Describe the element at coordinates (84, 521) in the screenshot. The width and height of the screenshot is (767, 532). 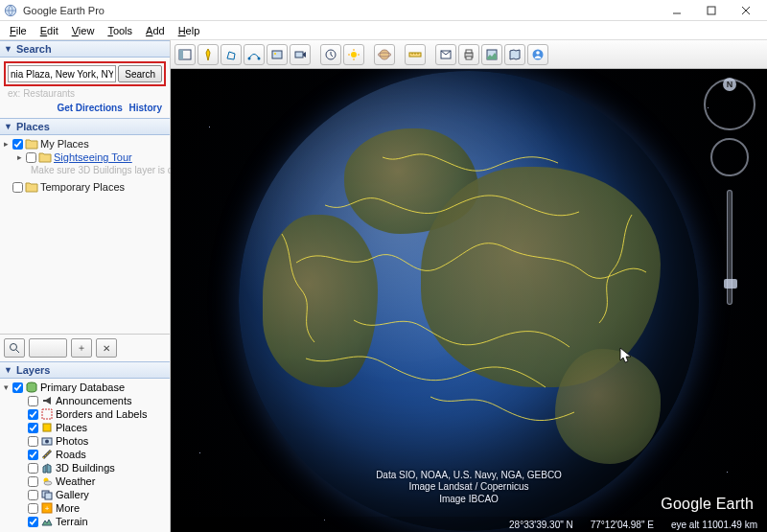
I see `layer-terrain: Terrain` at that location.